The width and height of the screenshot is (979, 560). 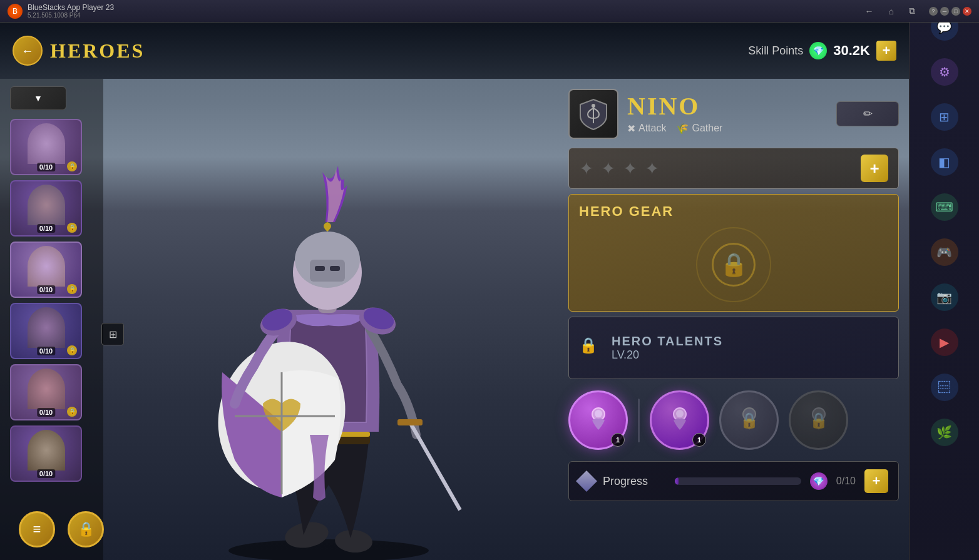 I want to click on layers-icon: ◧, so click(x=945, y=162).